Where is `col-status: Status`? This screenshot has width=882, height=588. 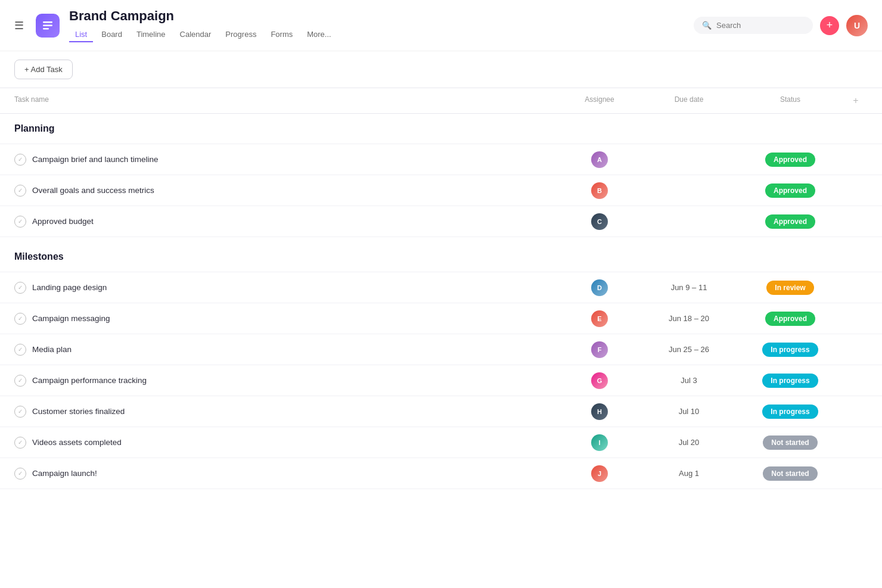 col-status: Status is located at coordinates (790, 101).